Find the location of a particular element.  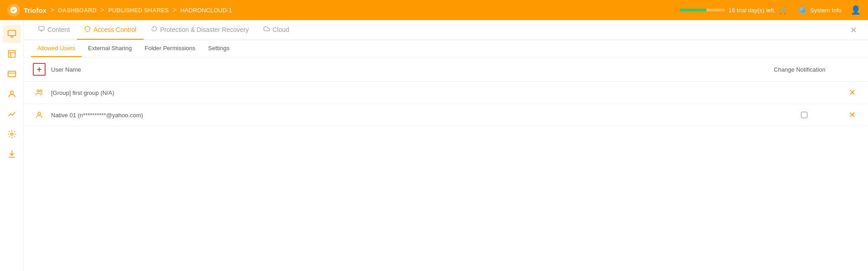

topbar-right: 16 trial day(s) left. 🛒 ⚙️ System Info 👤 is located at coordinates (770, 10).